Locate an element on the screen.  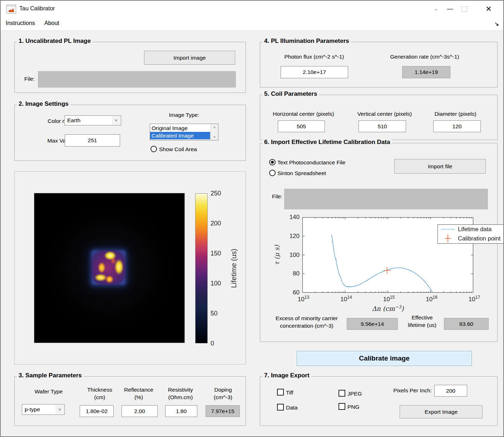
colorbar-tick-label: 100 is located at coordinates (216, 284).